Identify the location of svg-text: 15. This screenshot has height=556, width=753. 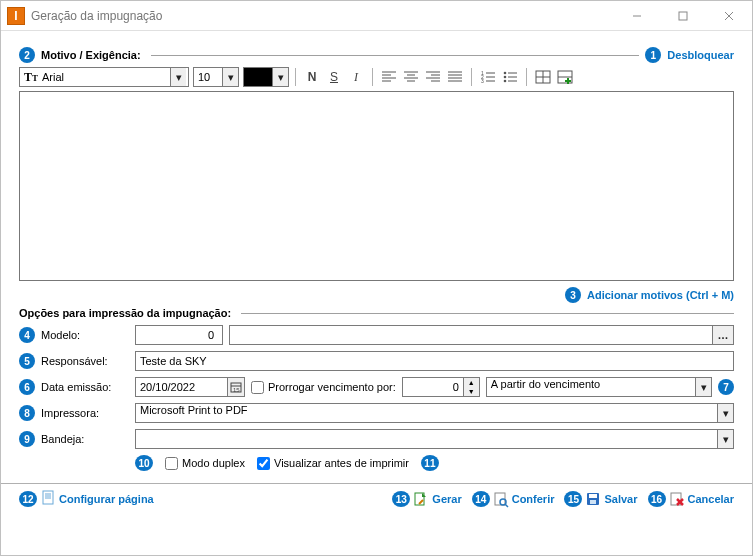
(236, 390).